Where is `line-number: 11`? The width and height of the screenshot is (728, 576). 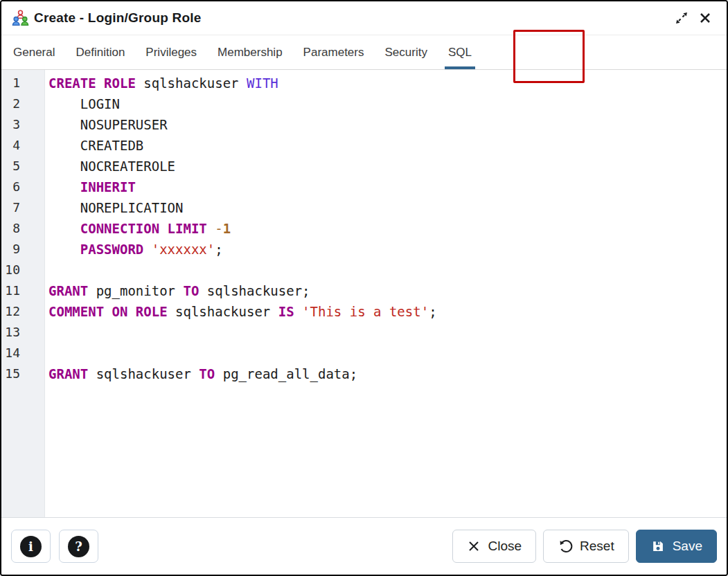 line-number: 11 is located at coordinates (23, 291).